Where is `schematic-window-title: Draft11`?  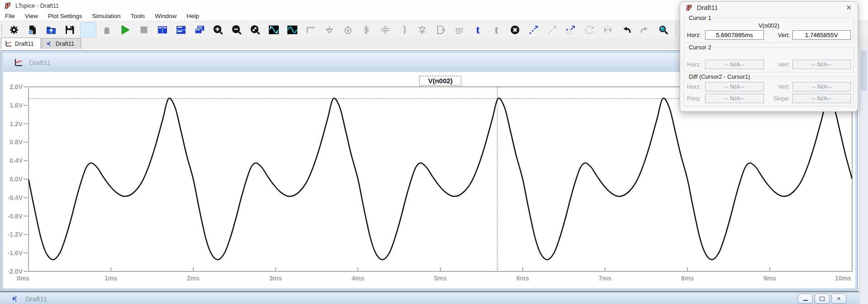
schematic-window-title: Draft11 is located at coordinates (36, 299).